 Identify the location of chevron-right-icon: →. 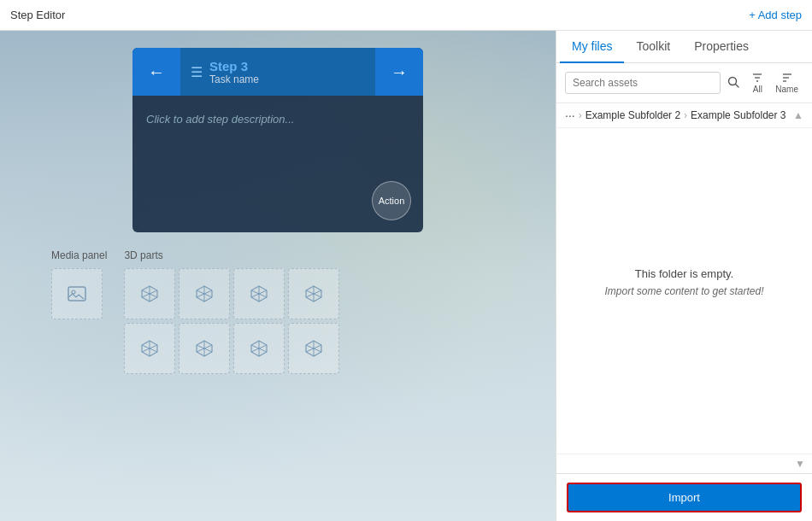
(399, 72).